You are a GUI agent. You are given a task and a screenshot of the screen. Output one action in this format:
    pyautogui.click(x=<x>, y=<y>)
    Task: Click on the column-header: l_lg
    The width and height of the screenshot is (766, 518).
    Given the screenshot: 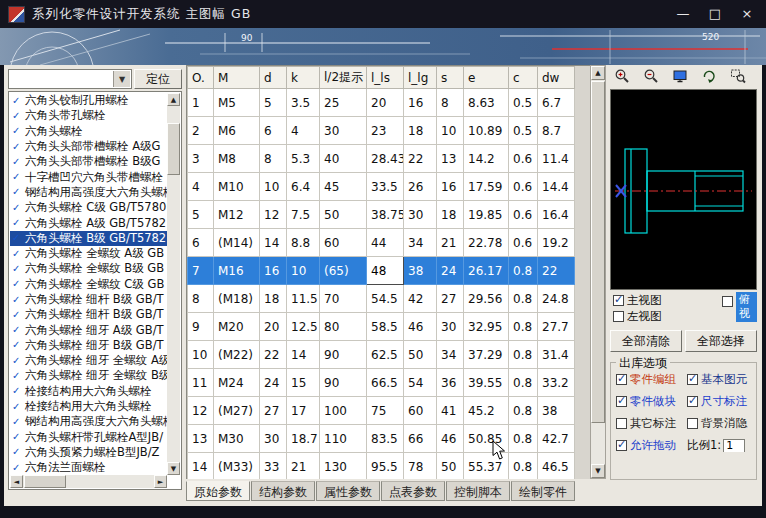 What is the action you would take?
    pyautogui.click(x=420, y=78)
    